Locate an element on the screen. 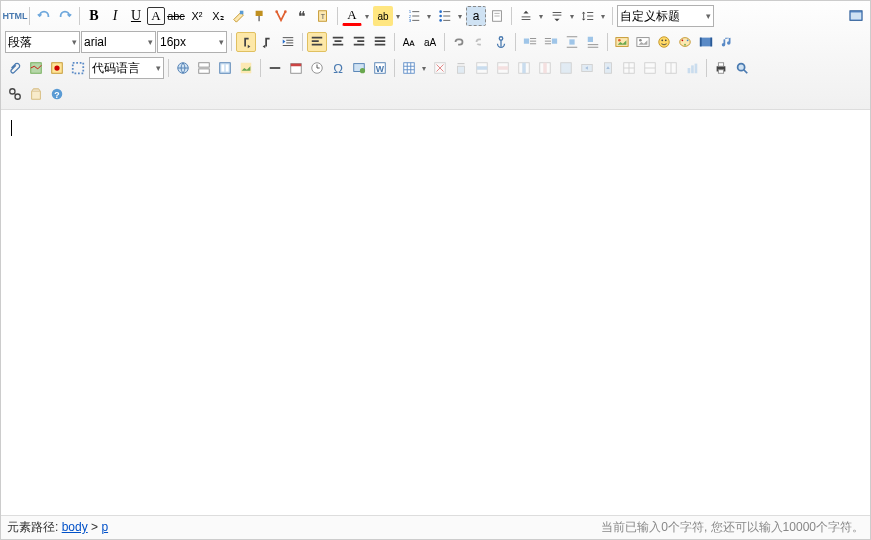 This screenshot has width=871, height=540. anchor-button is located at coordinates (501, 42).